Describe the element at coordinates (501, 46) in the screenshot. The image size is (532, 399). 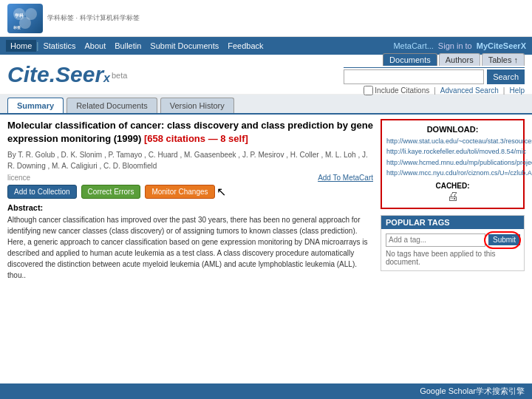
I see `nav-signin-link: MyCiteSeerX` at that location.